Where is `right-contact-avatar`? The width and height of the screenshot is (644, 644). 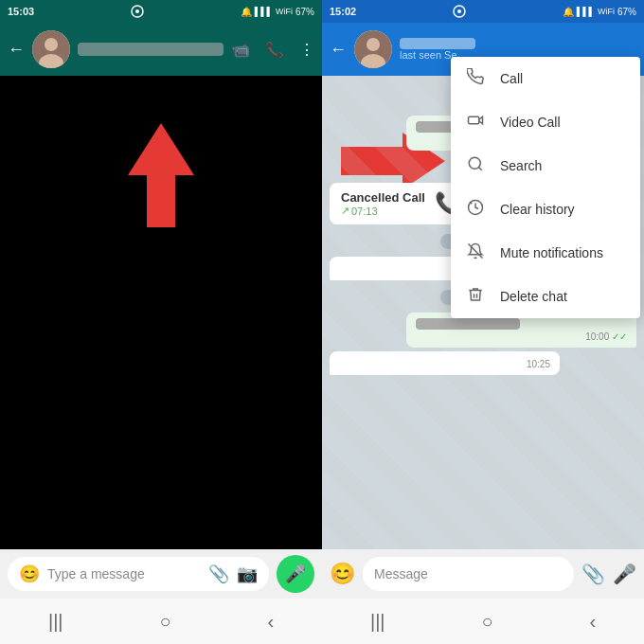 right-contact-avatar is located at coordinates (373, 49).